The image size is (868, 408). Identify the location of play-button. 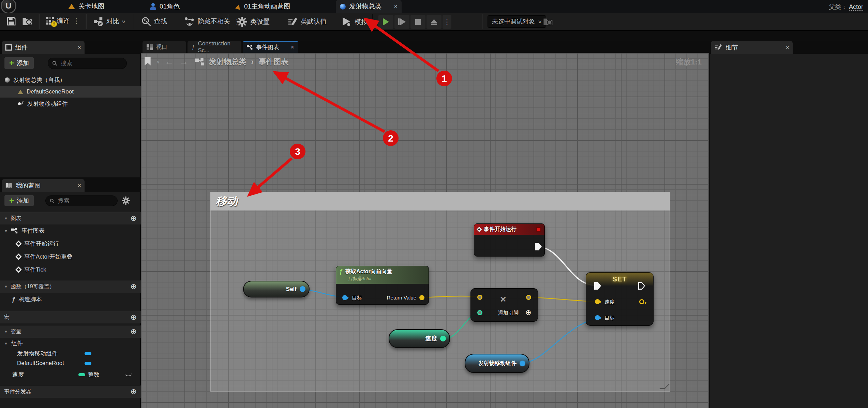
(386, 22).